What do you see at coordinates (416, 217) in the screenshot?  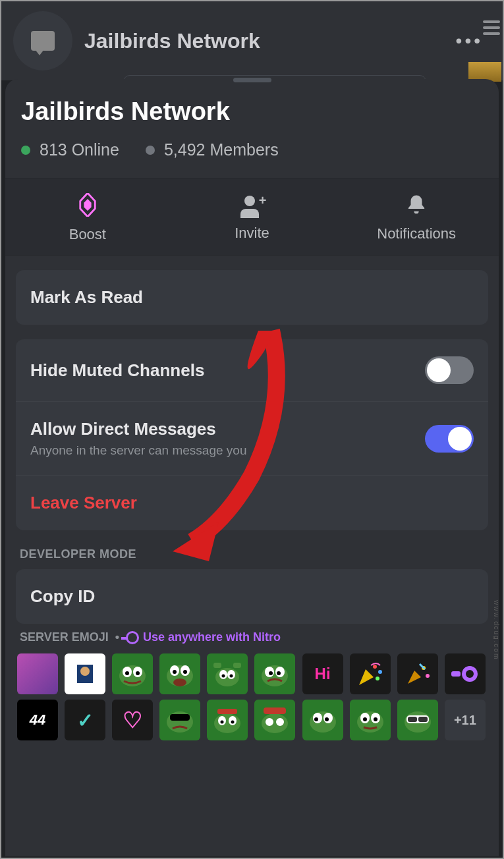 I see `notifications-tab: Notifications` at bounding box center [416, 217].